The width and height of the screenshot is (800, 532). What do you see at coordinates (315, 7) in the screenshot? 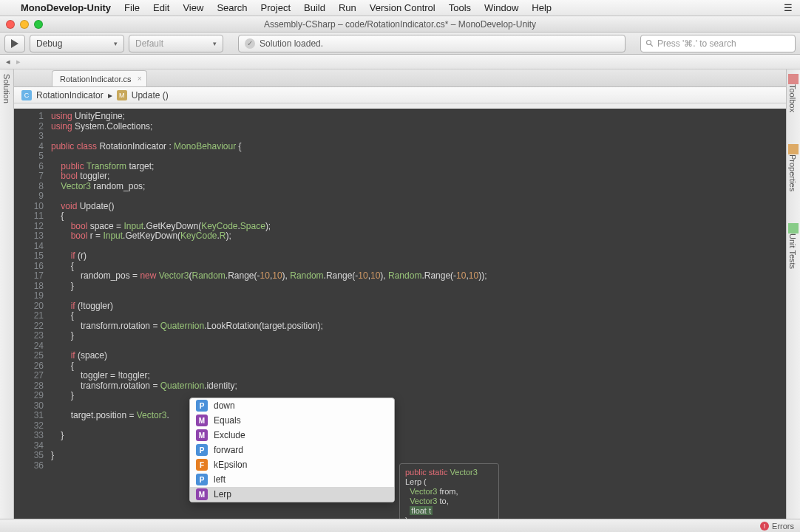
I see `menu-build: Build` at bounding box center [315, 7].